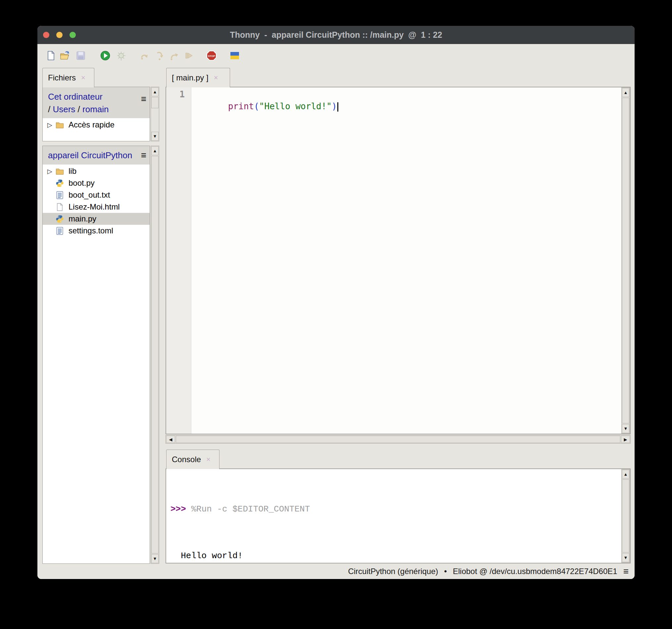 The image size is (672, 629). What do you see at coordinates (208, 460) in the screenshot?
I see `tab-console-close-icon: ×` at bounding box center [208, 460].